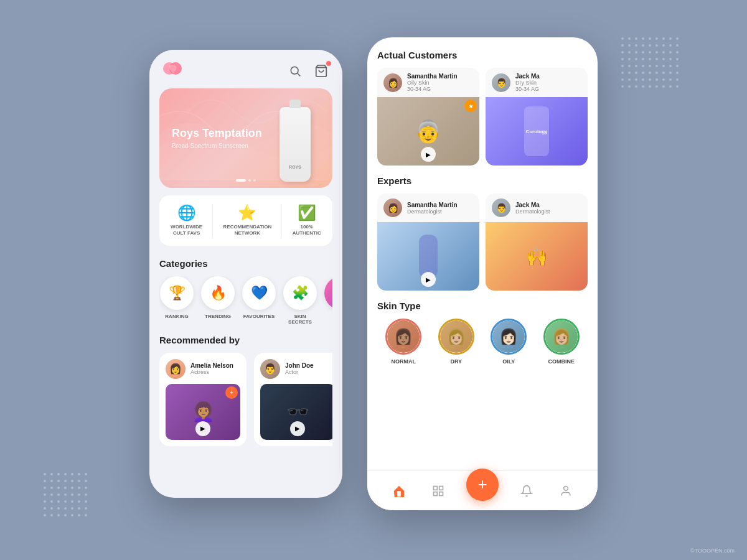 Image resolution: width=747 pixels, height=560 pixels. I want to click on samantha-image: 👵 ★ ▶, so click(428, 131).